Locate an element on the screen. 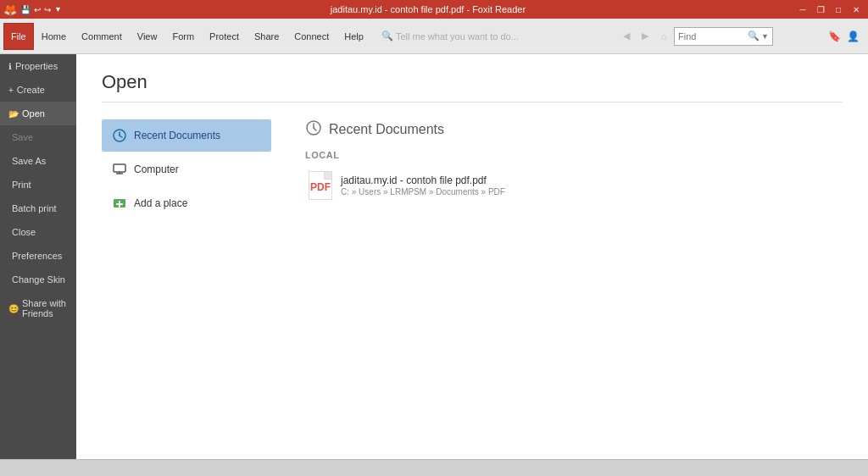 The image size is (868, 476). sidebar-item-properties: ℹ Properties is located at coordinates (38, 66).